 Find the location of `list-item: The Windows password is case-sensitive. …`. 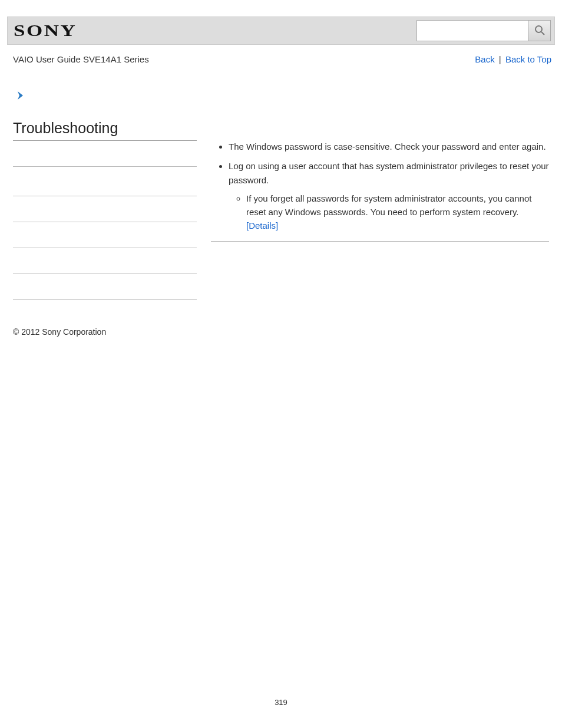

list-item: The Windows password is case-sensitive. … is located at coordinates (389, 146).